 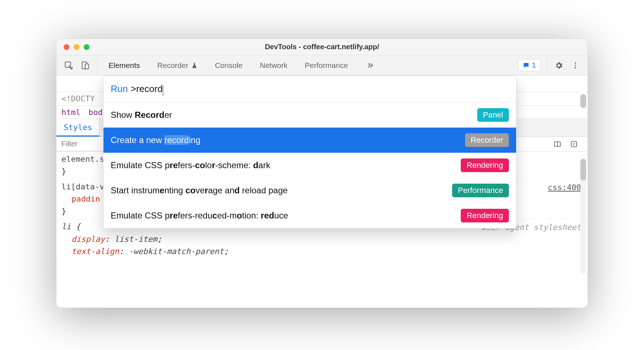 I want to click on tab-console: Console, so click(x=229, y=65).